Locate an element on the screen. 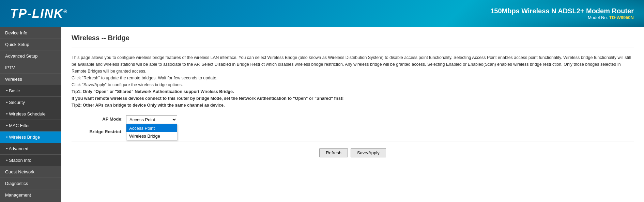 Image resolution: width=644 pixels, height=202 pixels. sidebar-item-advanced: • Advanced is located at coordinates (31, 149).